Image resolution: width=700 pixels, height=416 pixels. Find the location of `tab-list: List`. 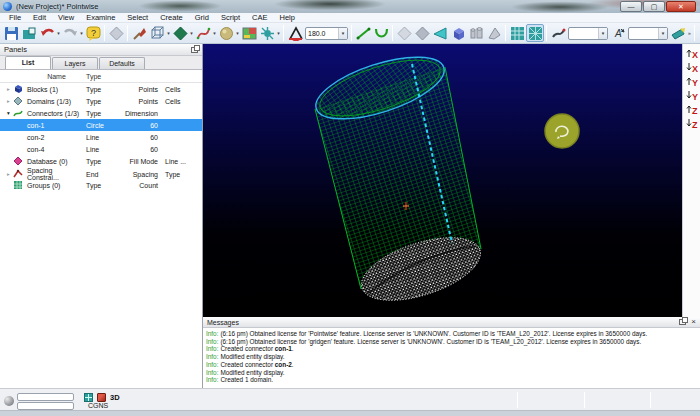

tab-list: List is located at coordinates (28, 62).